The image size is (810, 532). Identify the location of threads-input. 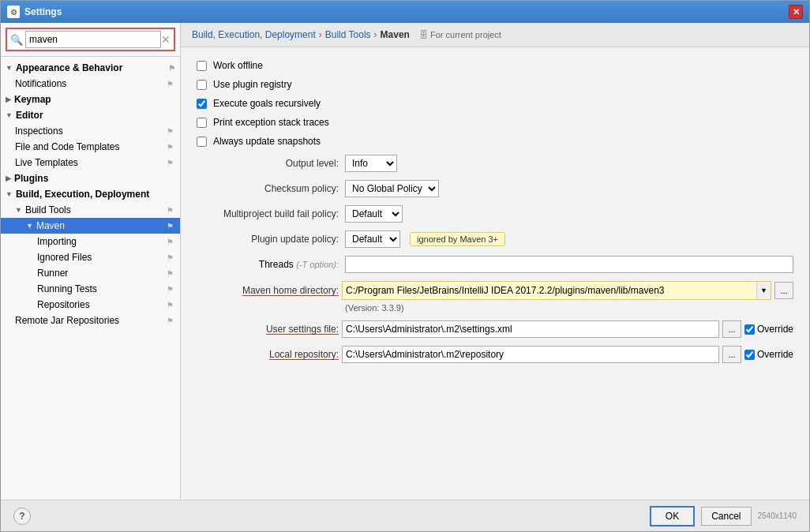
(569, 264).